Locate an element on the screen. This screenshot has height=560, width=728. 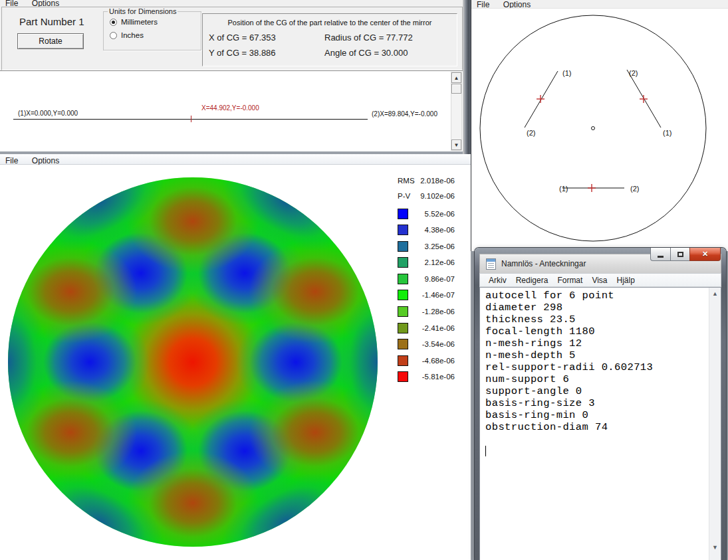
cg-y-value: Y of CG = 38.886 is located at coordinates (242, 53).